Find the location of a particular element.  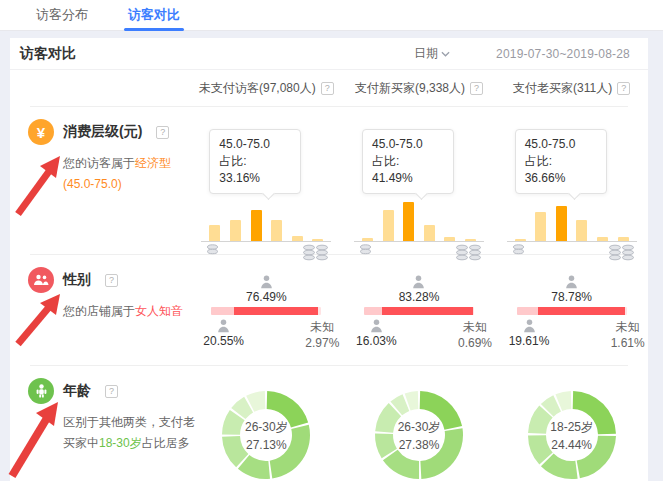

unknown-percent: 未知 0.69% is located at coordinates (475, 335).